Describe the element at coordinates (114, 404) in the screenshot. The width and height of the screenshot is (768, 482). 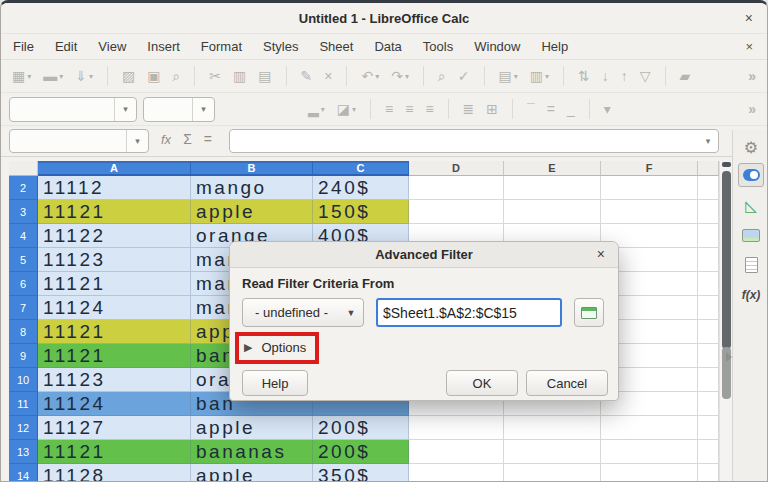
I see `cell-A11: 11124` at that location.